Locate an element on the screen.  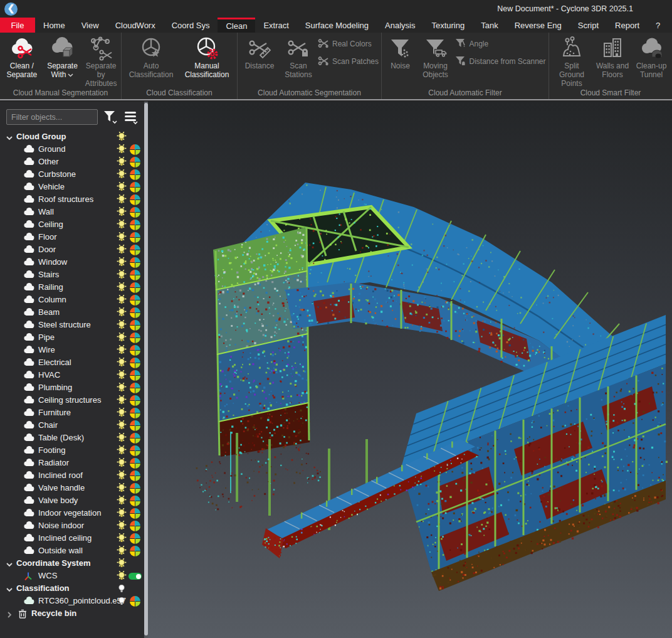
ribbon-button-distance: Distance is located at coordinates (260, 61).